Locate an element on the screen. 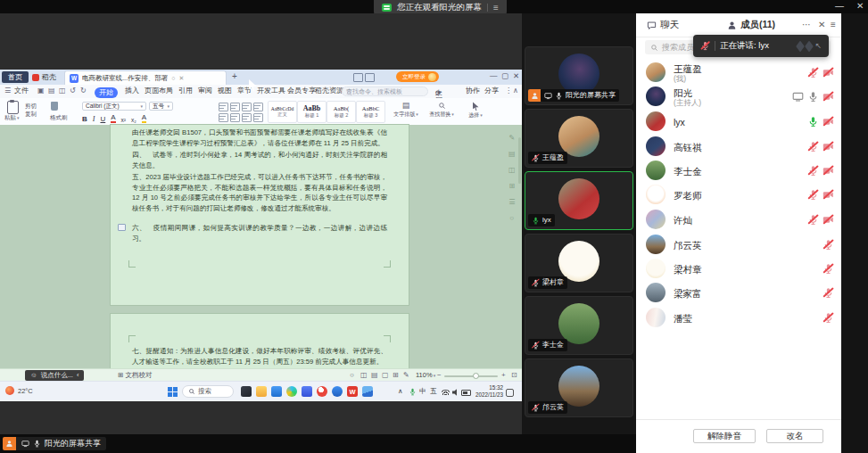 The height and width of the screenshot is (453, 868). zoom-in-button: + is located at coordinates (503, 375).